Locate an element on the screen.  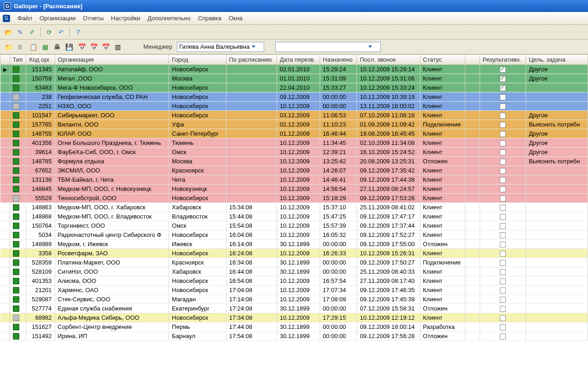
col-assigned: Назначено is located at coordinates (338, 60).